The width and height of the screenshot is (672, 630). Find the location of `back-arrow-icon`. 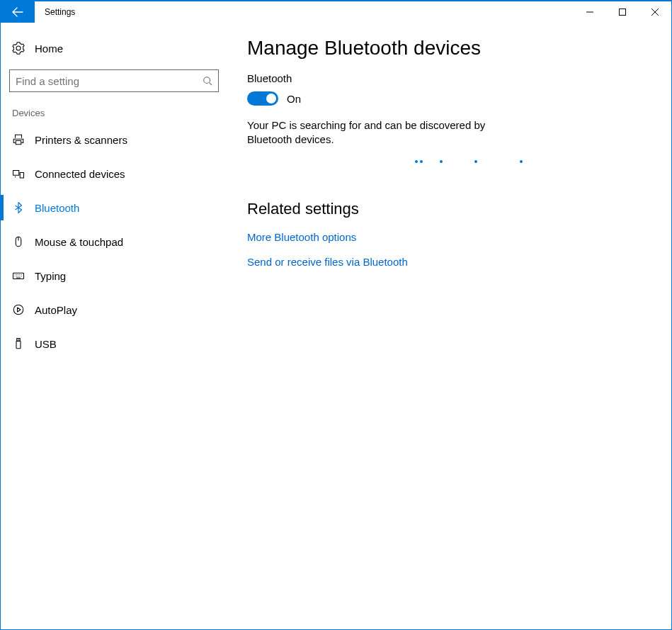

back-arrow-icon is located at coordinates (18, 12).